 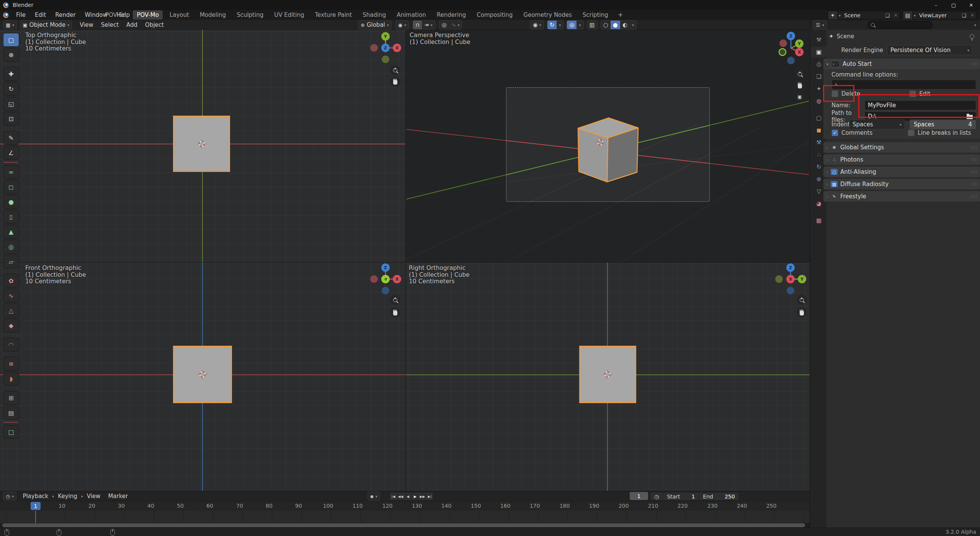 What do you see at coordinates (908, 15) in the screenshot?
I see `viewlayer-icon: ▤` at bounding box center [908, 15].